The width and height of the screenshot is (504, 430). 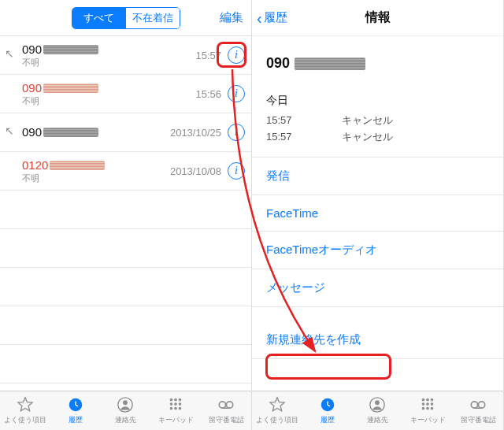 What do you see at coordinates (278, 63) in the screenshot?
I see `phone-number: 090` at bounding box center [278, 63].